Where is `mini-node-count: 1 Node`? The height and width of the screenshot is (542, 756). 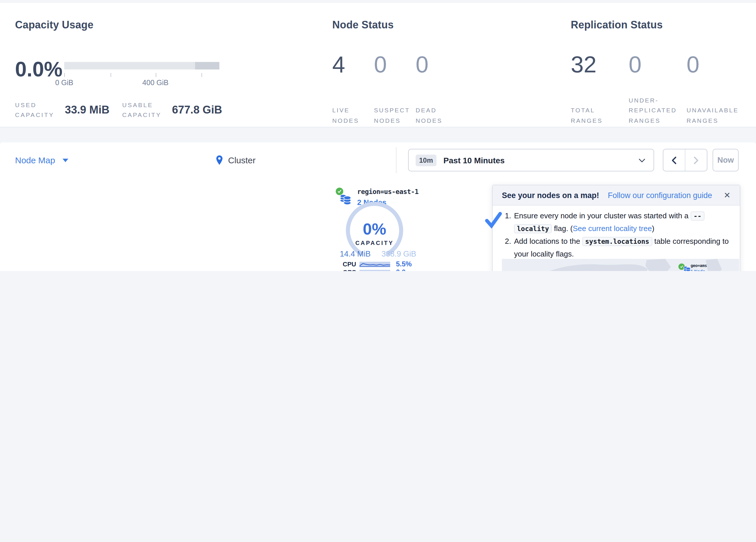 mini-node-count: 1 Node is located at coordinates (699, 270).